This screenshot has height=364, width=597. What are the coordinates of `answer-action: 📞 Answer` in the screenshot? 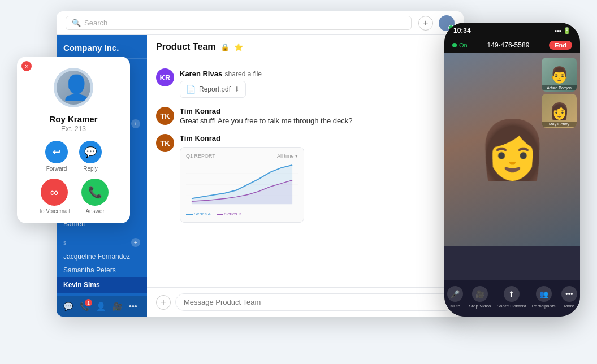 It's located at (95, 197).